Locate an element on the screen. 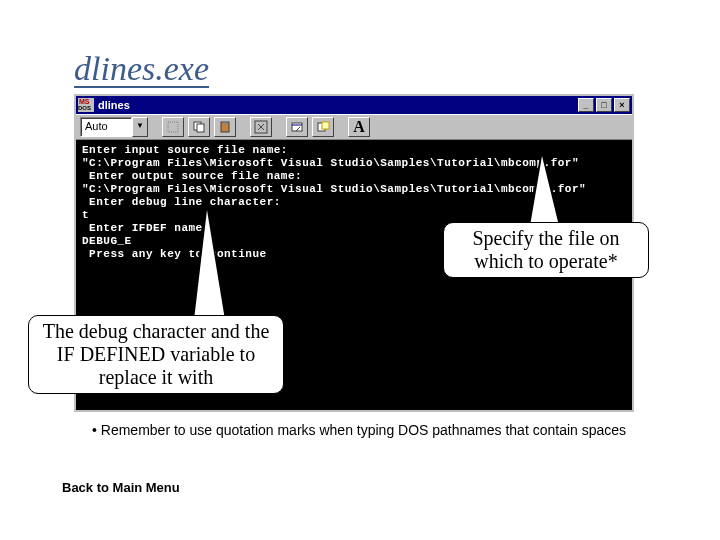 The height and width of the screenshot is (540, 720). back-link: Back to Main Menu is located at coordinates (121, 488).